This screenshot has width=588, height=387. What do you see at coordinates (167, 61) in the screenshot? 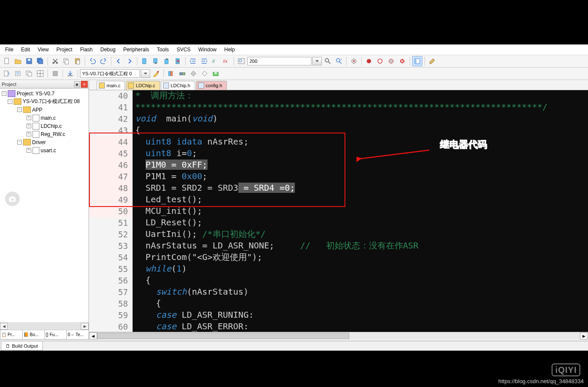
I see `bookmark-next-icon` at bounding box center [167, 61].